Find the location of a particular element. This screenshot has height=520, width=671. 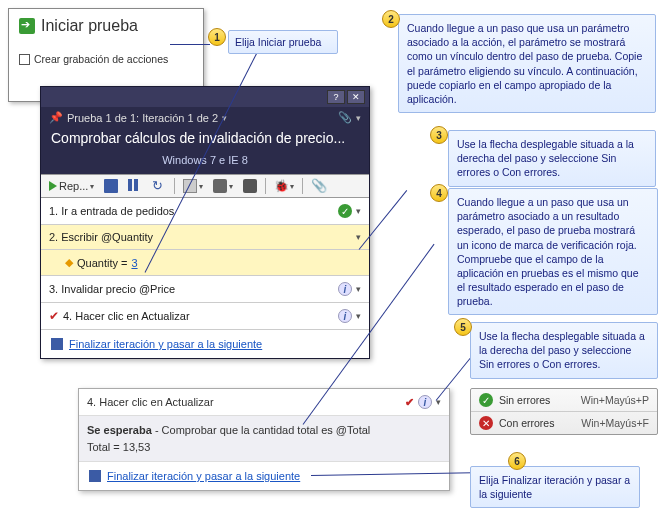

pass-label: Sin errores is located at coordinates (524, 400).